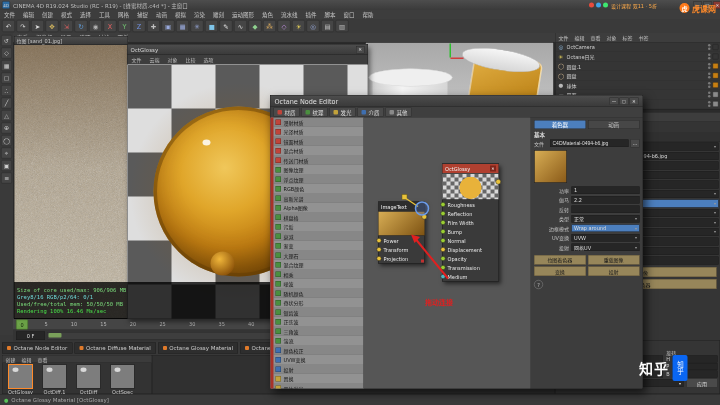 The image size is (720, 405). Describe the element at coordinates (451, 51) in the screenshot. I see `axis-gizmo-y` at that location.